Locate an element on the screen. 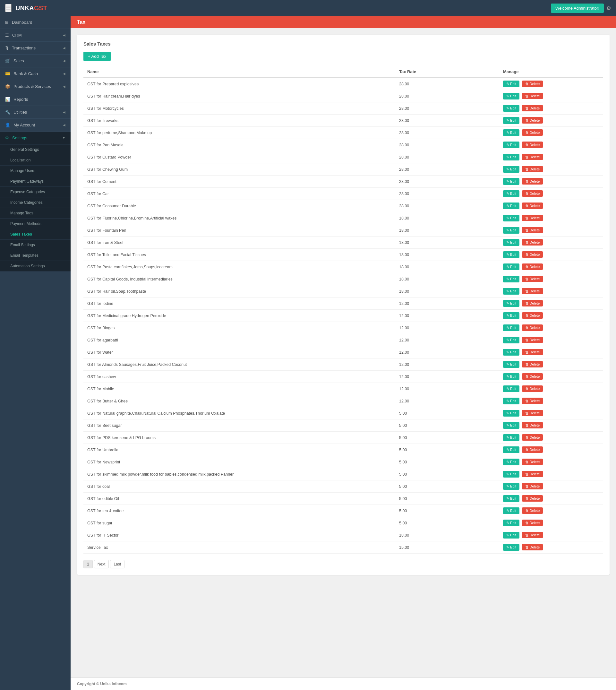 This screenshot has width=616, height=690. submenu-manage-tags: Manage Tags is located at coordinates (35, 213).